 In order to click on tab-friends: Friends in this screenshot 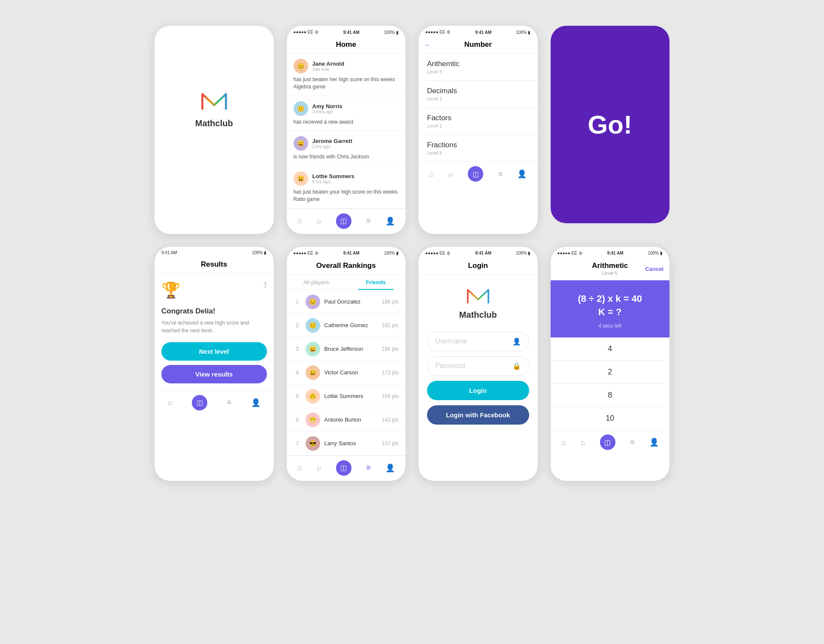, I will do `click(376, 283)`.